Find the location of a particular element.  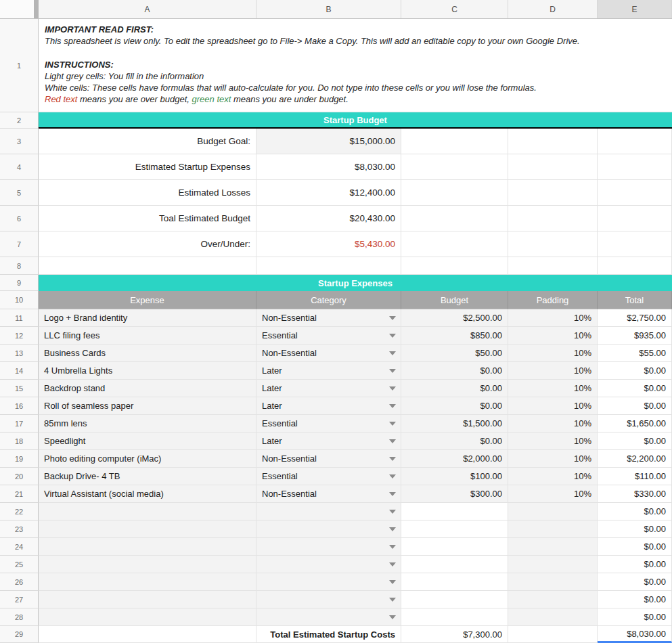

estimated-losses-value: $12,400.00 is located at coordinates (329, 193).